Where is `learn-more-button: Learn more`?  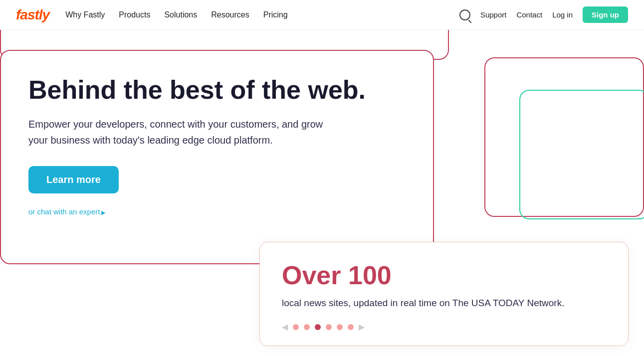
learn-more-button: Learn more is located at coordinates (74, 179).